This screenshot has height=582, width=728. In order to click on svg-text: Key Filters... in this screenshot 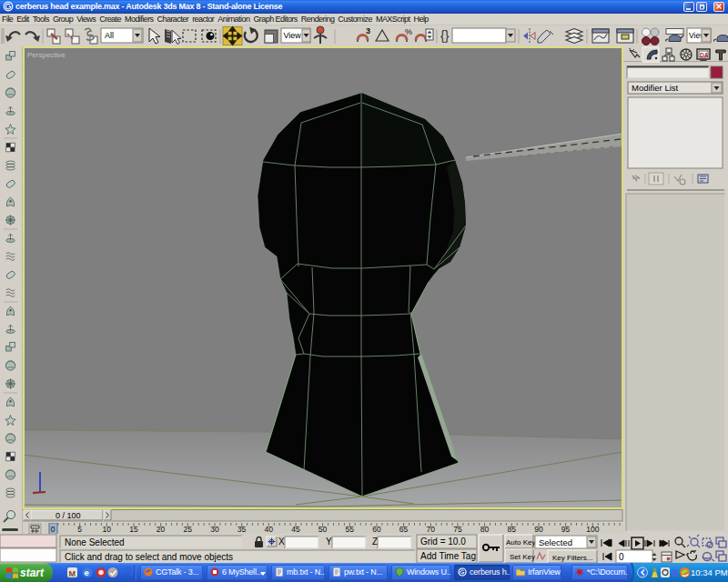, I will do `click(572, 558)`.